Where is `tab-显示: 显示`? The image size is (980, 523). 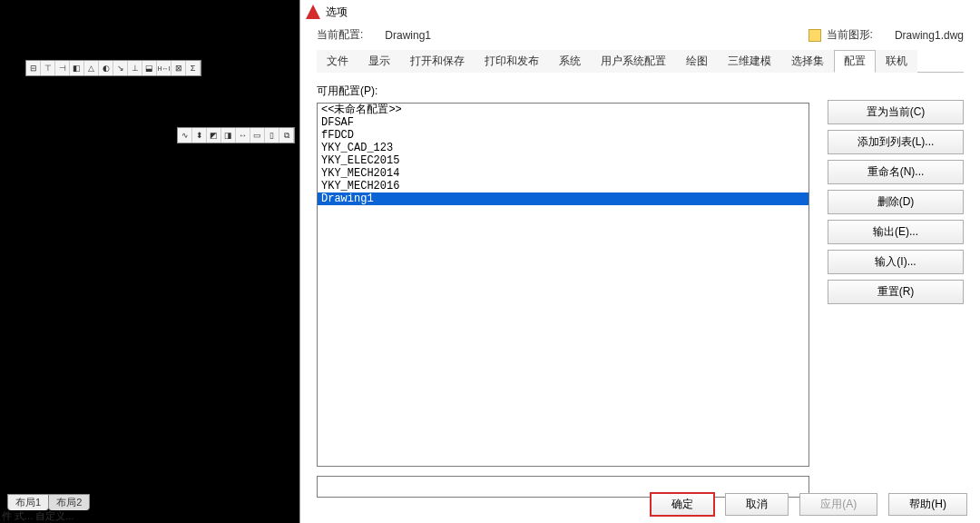 tab-显示: 显示 is located at coordinates (379, 62).